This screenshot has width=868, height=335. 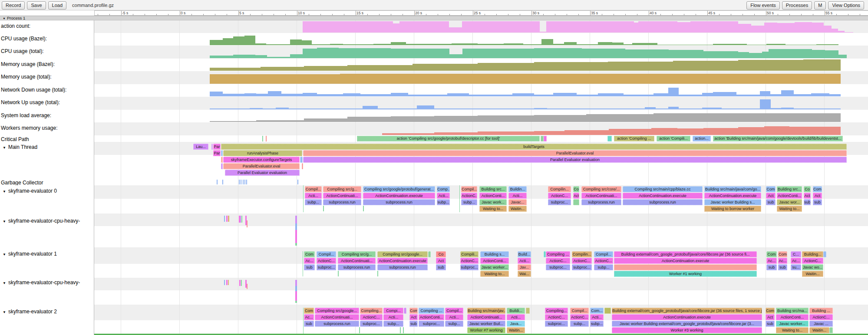 I want to click on counter-chart-mem_total, so click(x=481, y=78).